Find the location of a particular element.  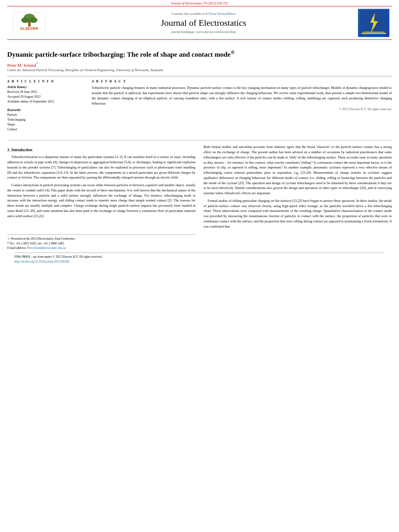

available-date: Available online 14 September 2012 is located at coordinates (45, 102).